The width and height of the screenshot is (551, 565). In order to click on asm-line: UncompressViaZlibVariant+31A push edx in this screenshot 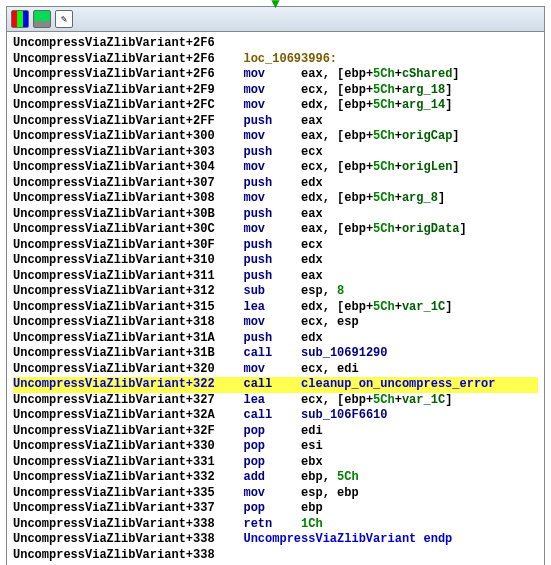, I will do `click(276, 339)`.